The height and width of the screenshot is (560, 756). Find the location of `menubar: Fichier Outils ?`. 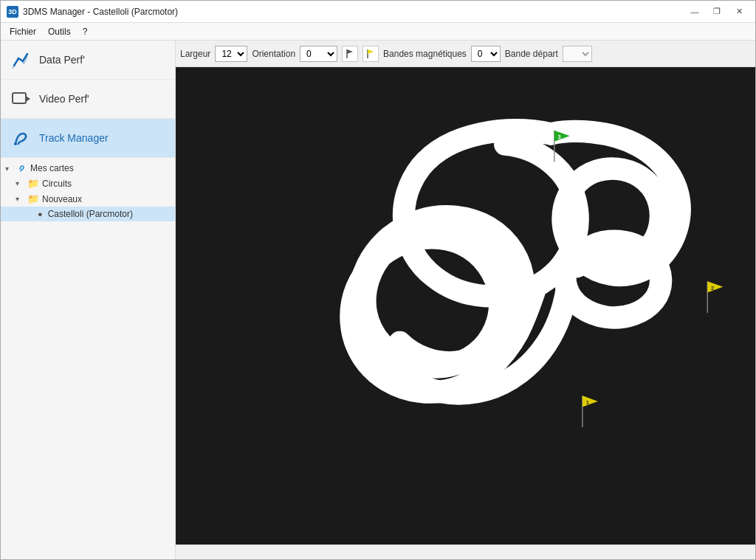

menubar: Fichier Outils ? is located at coordinates (378, 32).